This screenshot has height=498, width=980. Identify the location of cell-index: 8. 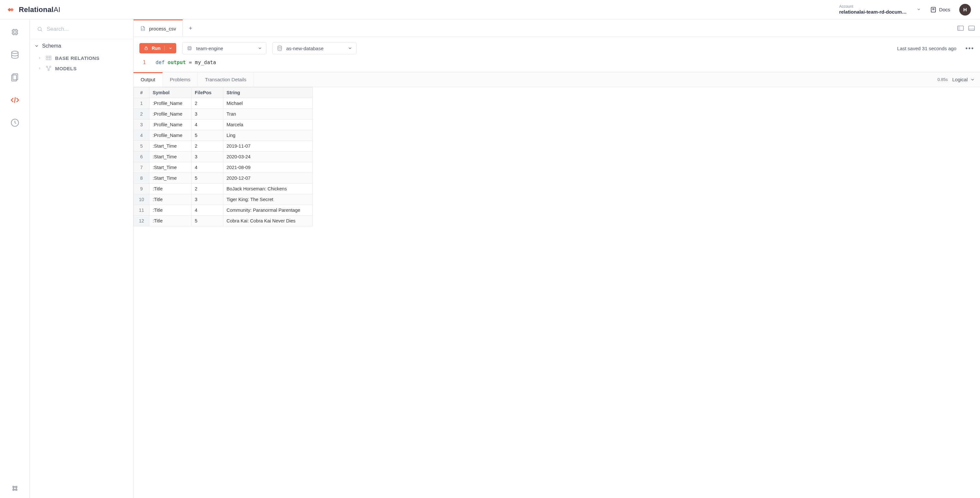
(142, 178).